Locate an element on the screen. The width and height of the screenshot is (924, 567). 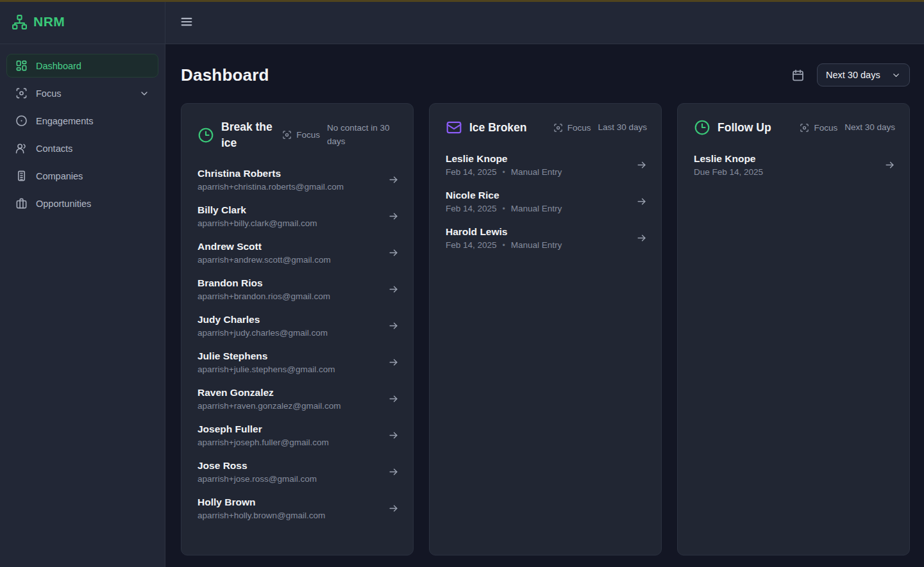
engagements-icon is located at coordinates (22, 120).